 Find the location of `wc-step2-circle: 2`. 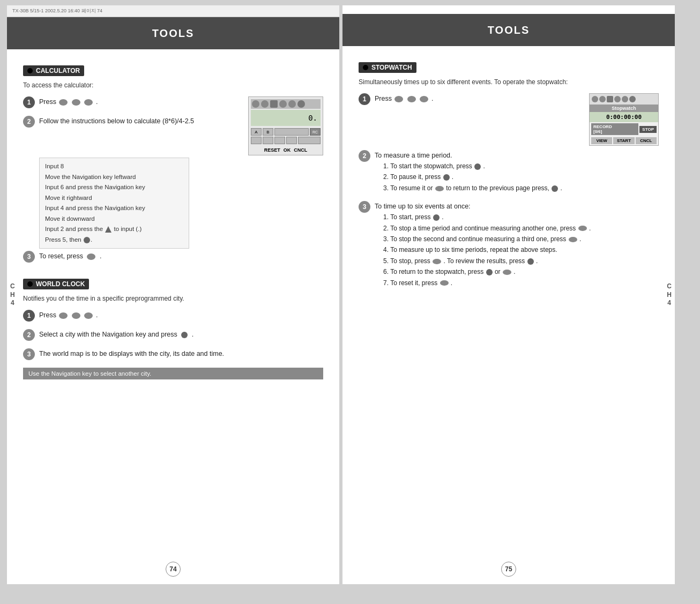

wc-step2-circle: 2 is located at coordinates (29, 335).